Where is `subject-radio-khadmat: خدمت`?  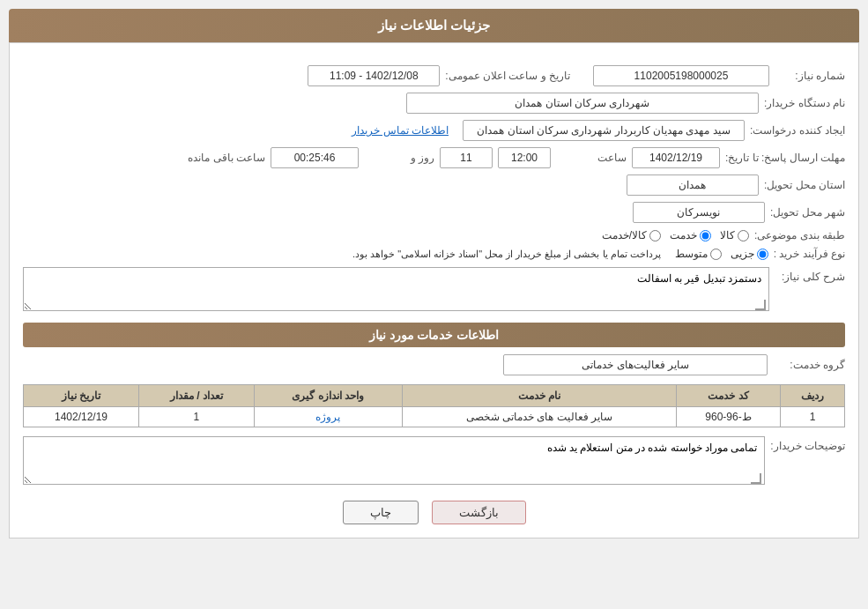 subject-radio-khadmat: خدمت is located at coordinates (691, 235).